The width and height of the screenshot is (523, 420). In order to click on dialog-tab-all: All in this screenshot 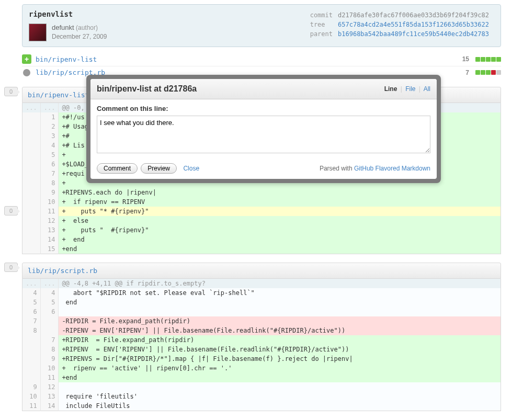, I will do `click(427, 89)`.